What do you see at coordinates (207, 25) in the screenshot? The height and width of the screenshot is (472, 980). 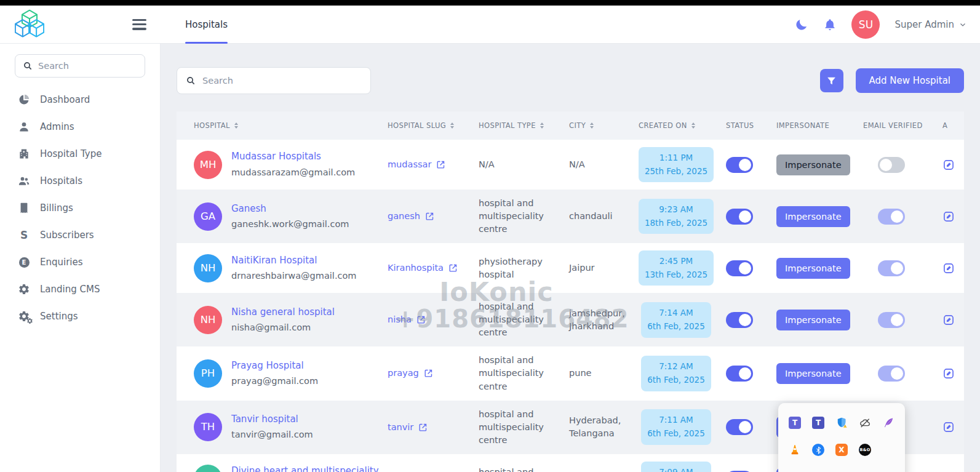 I see `tab-hospitals: Hospitals` at bounding box center [207, 25].